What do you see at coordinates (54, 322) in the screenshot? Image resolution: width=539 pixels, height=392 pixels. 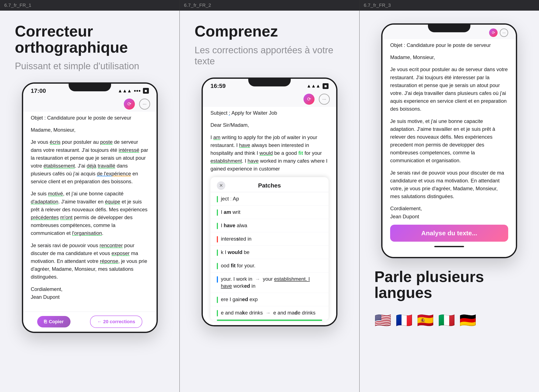 I see `copy-button-1: ⎘ Copier` at bounding box center [54, 322].